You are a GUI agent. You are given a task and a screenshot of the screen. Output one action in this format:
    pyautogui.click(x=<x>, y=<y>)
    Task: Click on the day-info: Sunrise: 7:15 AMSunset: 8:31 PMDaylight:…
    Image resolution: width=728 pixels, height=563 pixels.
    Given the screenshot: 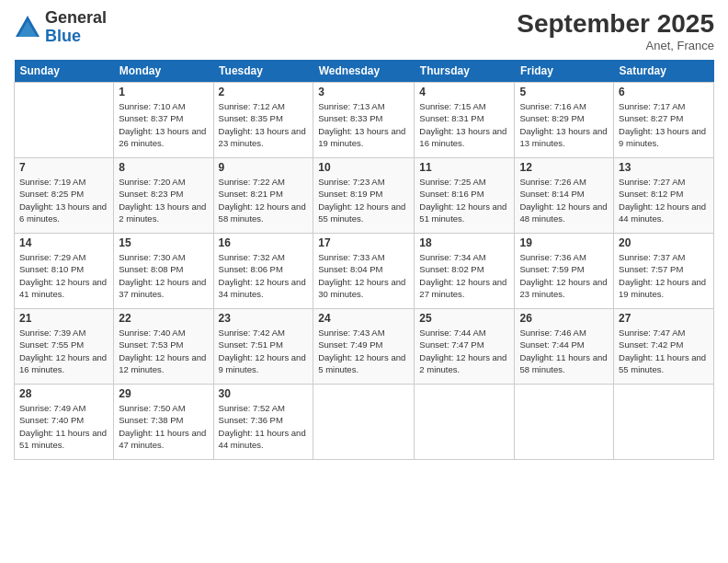 What is the action you would take?
    pyautogui.click(x=464, y=125)
    